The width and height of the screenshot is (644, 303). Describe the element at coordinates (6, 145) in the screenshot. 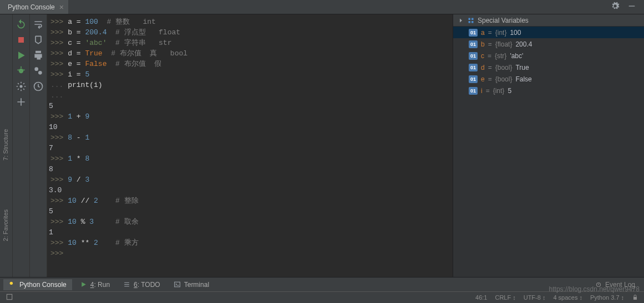

I see `sidebar-tab-structure: 7: Structure` at that location.